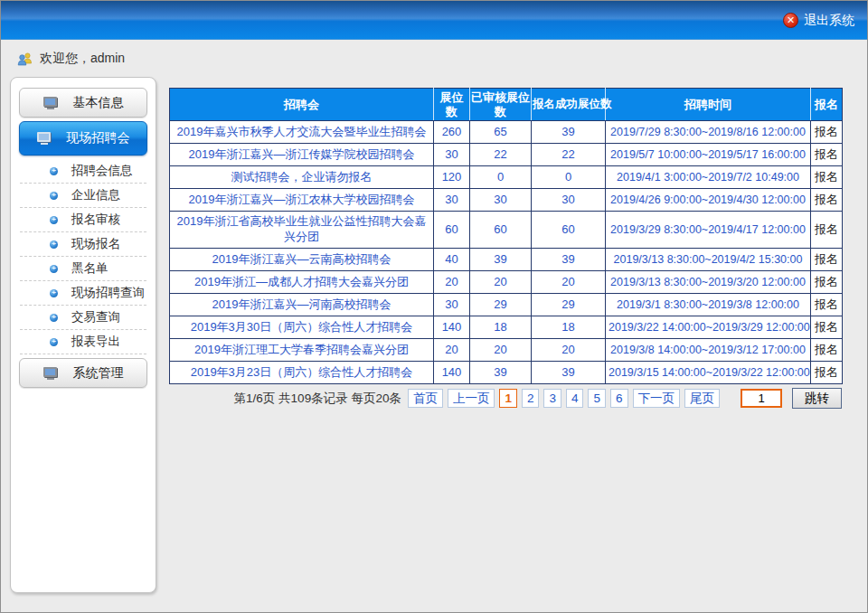 This screenshot has height=613, width=868. Describe the element at coordinates (506, 349) in the screenshot. I see `table-row: 2019年浙江理工大学春季招聘会嘉兴分团2020202019/3/8 14:00…` at that location.